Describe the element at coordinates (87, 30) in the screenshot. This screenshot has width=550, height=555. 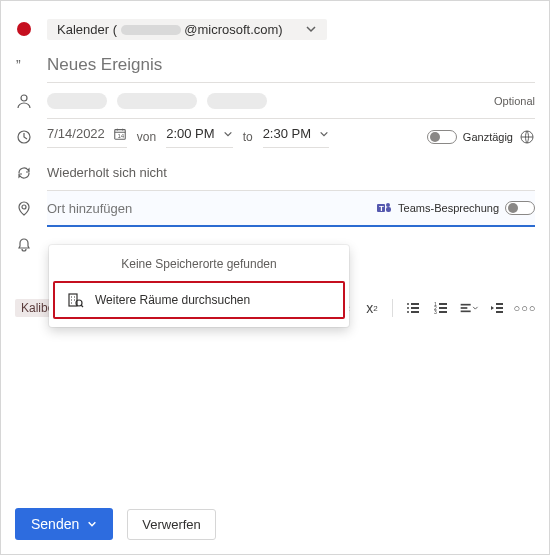
I see `calendar-name-prefix: Kalender (` at that location.